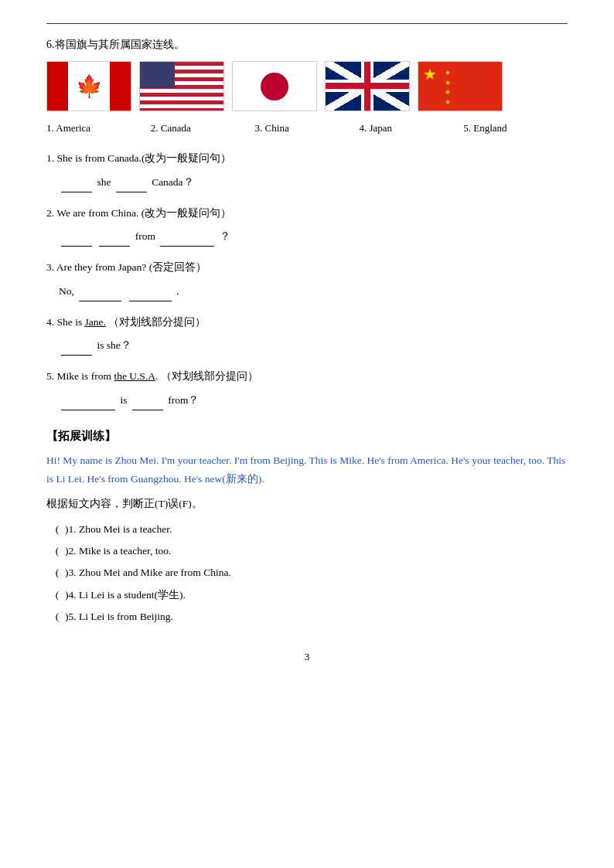 The height and width of the screenshot is (868, 614). Describe the element at coordinates (313, 345) in the screenshot. I see `q4-answer: is she？` at that location.